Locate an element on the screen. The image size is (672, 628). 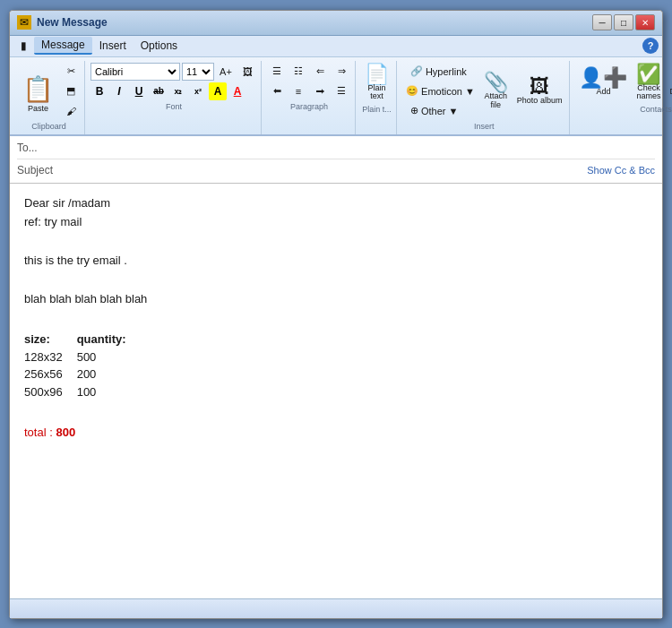
window-controls: ─ □ ✕ is located at coordinates (624, 22).